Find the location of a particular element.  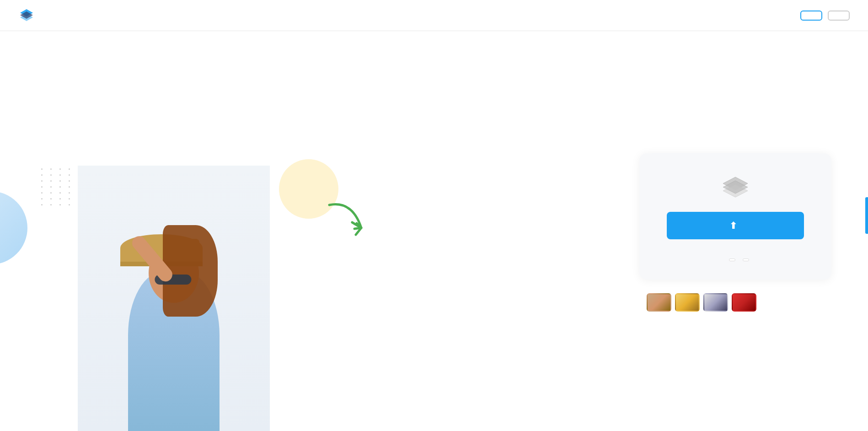

no-image-section is located at coordinates (735, 302).